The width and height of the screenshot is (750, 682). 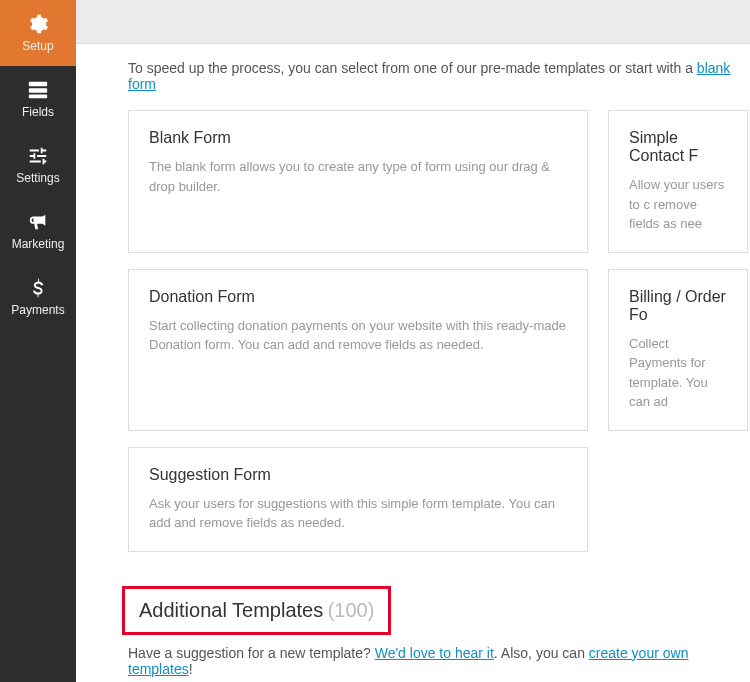 I want to click on template-desc: Start collecting donation payments on yo…, so click(x=358, y=336).